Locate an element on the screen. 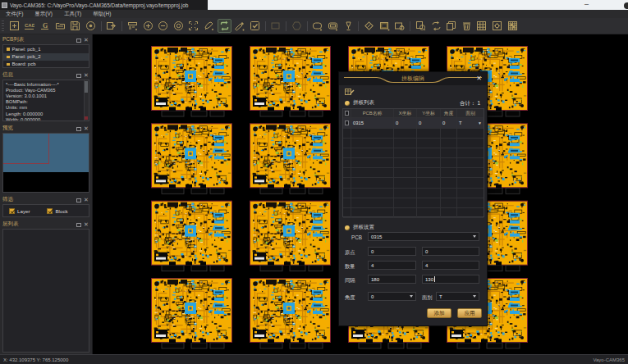  rect-tool-icon is located at coordinates (276, 26).